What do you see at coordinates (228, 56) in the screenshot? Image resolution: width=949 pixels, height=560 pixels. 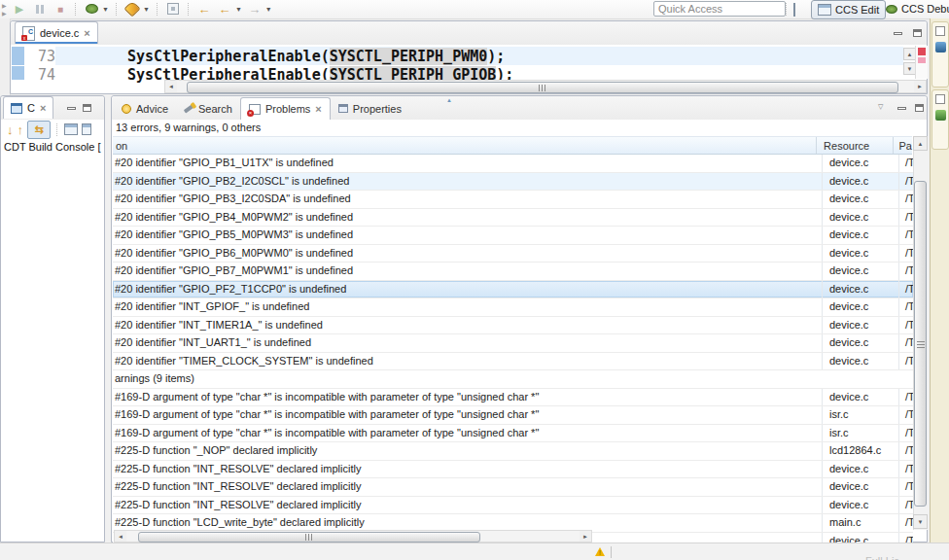 I see `code-text: SysCtlPeripheralEnable(` at bounding box center [228, 56].